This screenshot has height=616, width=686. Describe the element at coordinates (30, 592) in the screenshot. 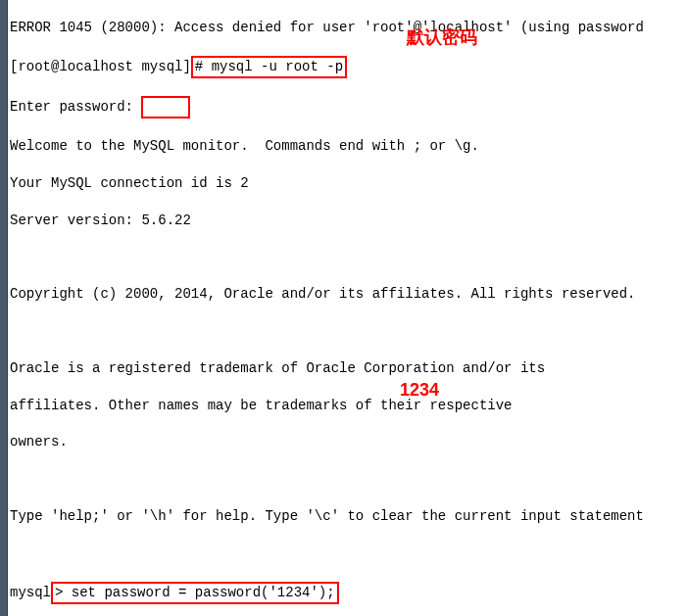

I see `mysql-prompt: mysql` at that location.